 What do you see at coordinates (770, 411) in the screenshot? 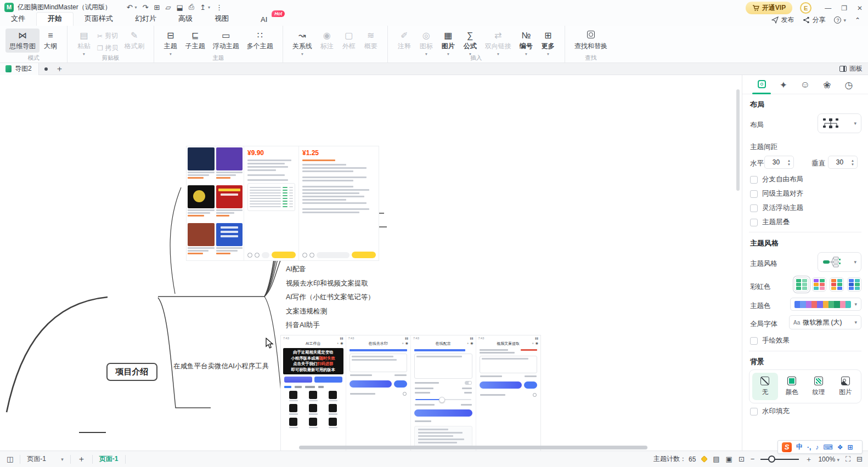
I see `checkbox-watermark-fill: 水印填充` at bounding box center [770, 411].